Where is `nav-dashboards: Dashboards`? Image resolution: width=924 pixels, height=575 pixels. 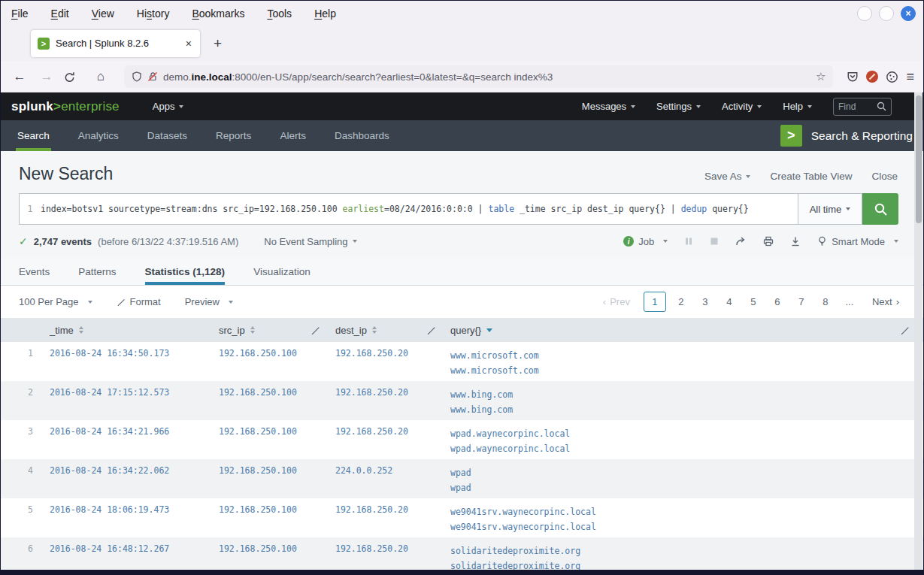 nav-dashboards: Dashboards is located at coordinates (362, 141).